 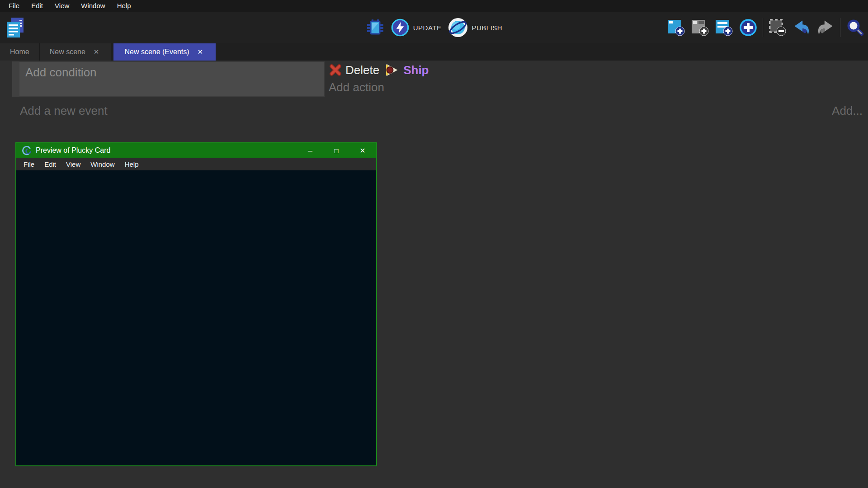 What do you see at coordinates (363, 151) in the screenshot?
I see `close-button: ✕` at bounding box center [363, 151].